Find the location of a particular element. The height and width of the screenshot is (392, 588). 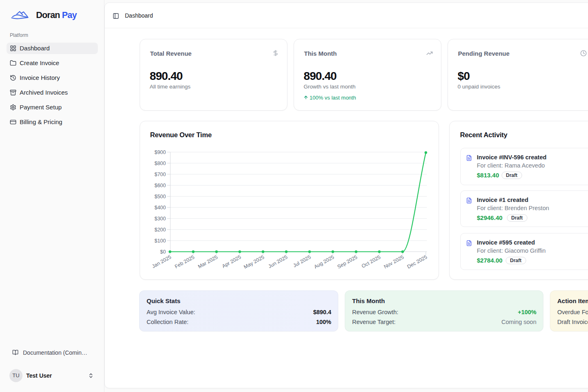

svg-text: Dec 2025 is located at coordinates (417, 262).